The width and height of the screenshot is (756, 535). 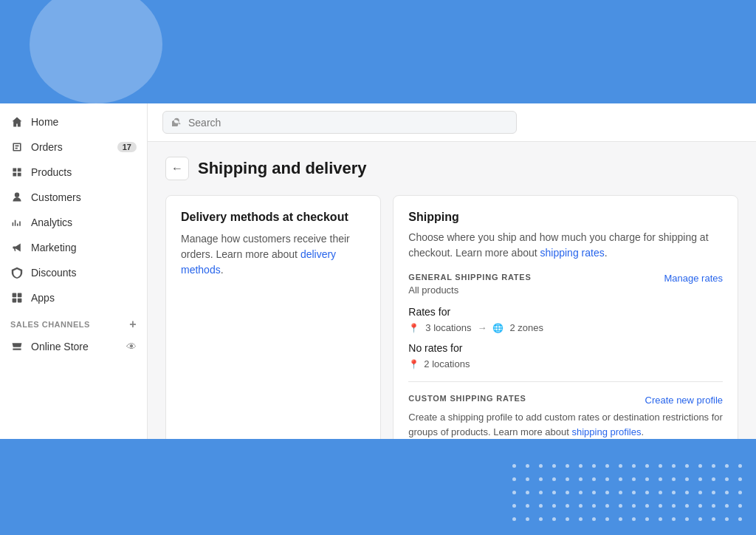 I want to click on sidebar-item-online-store: Online Store 👁, so click(x=74, y=347).